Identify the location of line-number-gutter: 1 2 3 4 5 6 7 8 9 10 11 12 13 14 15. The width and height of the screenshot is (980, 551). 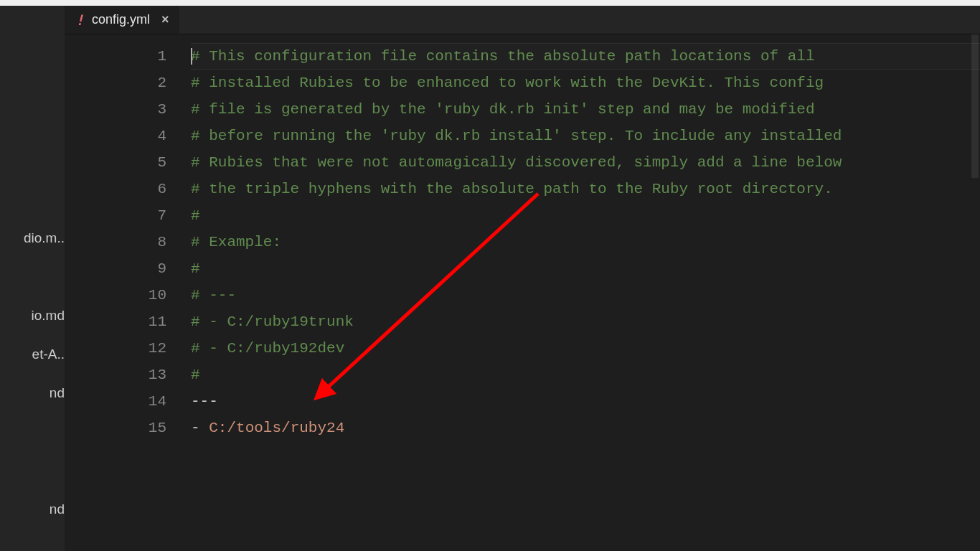
(128, 297).